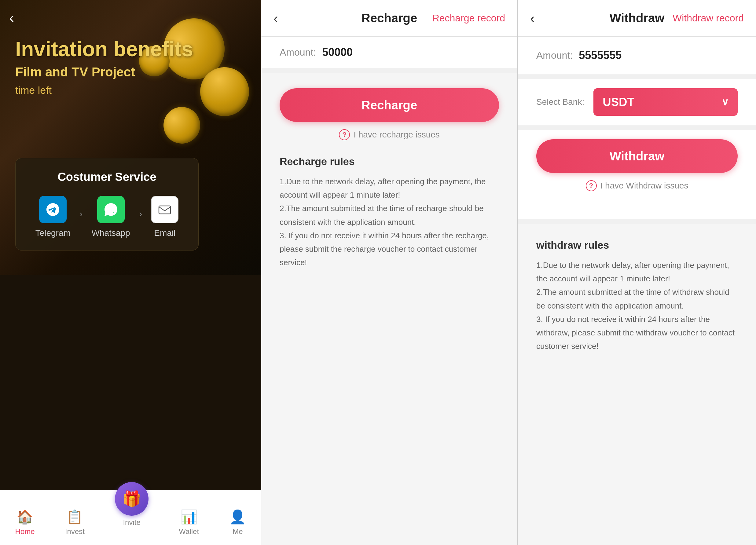  I want to click on withdraw-title: Withdraw, so click(637, 18).